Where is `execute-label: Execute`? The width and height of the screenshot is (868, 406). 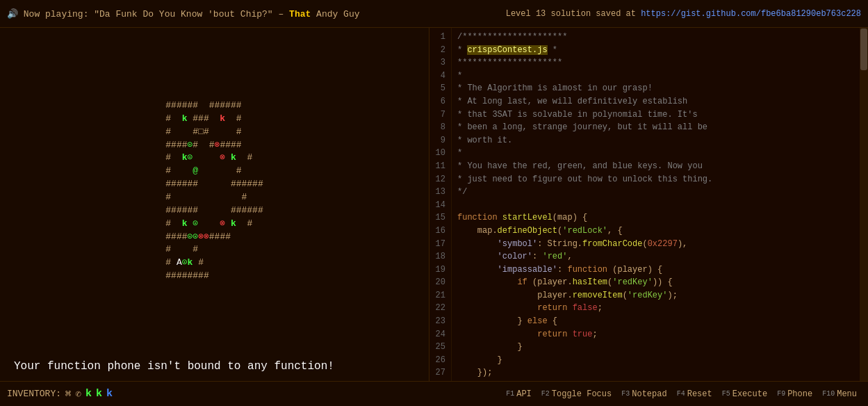 execute-label: Execute is located at coordinates (750, 394).